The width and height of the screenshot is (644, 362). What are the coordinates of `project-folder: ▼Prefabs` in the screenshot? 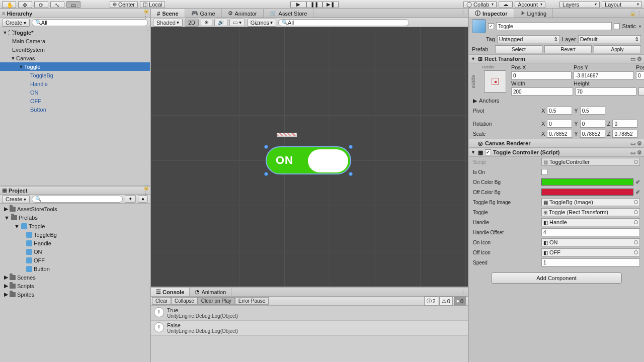 It's located at (75, 217).